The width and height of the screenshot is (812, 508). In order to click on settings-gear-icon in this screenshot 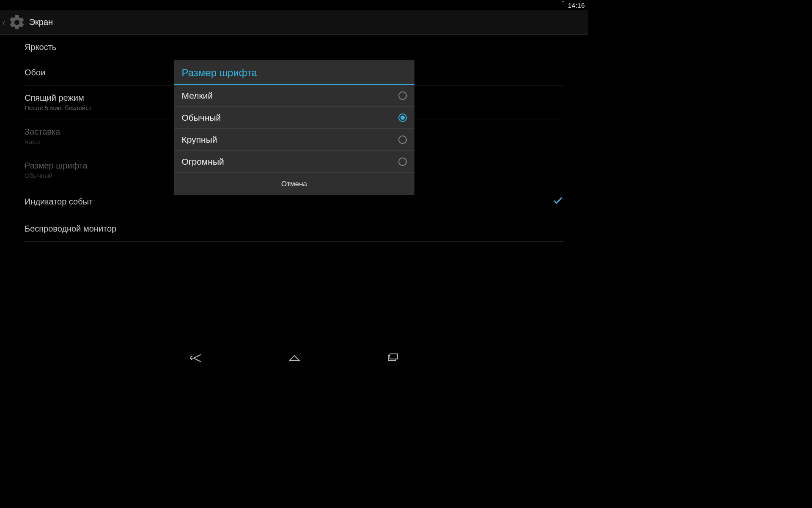, I will do `click(17, 22)`.